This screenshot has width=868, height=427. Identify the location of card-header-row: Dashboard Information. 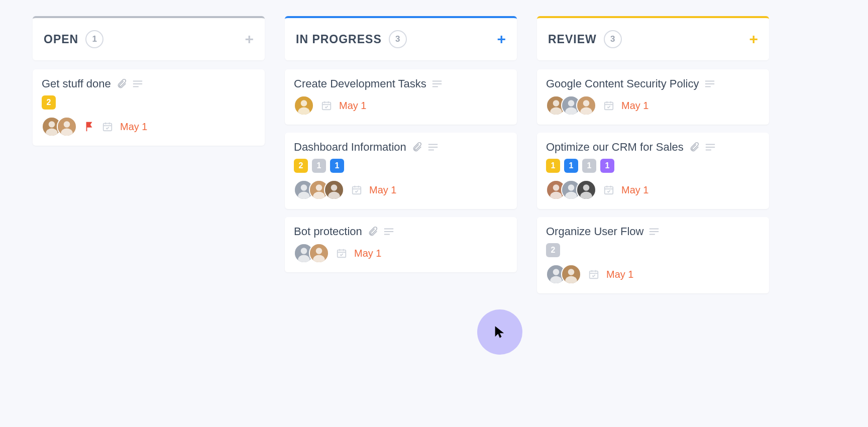
(401, 147).